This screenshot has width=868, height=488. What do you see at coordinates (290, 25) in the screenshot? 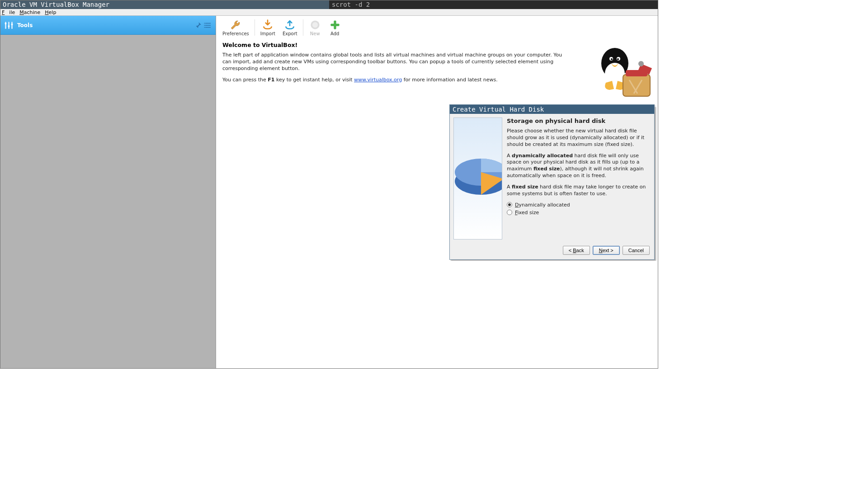
I see `export-icon` at bounding box center [290, 25].